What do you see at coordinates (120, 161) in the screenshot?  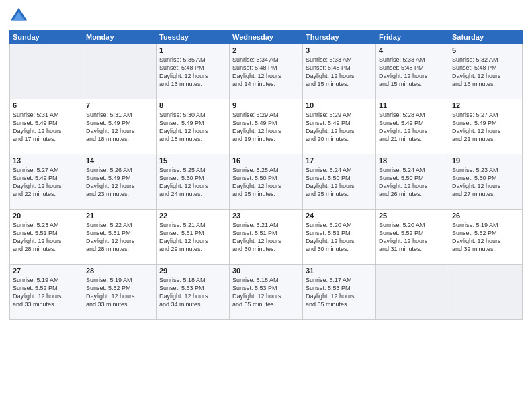 I see `day-number: 14` at bounding box center [120, 161].